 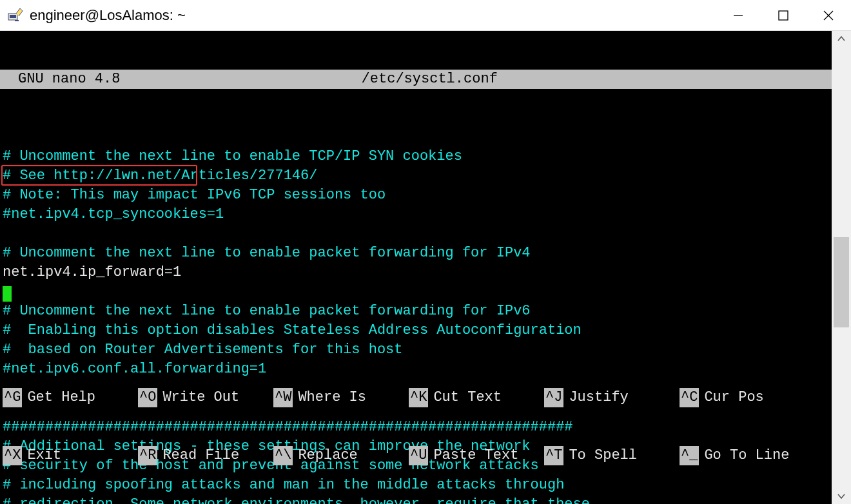 I want to click on scroll-up-icon, so click(x=841, y=39).